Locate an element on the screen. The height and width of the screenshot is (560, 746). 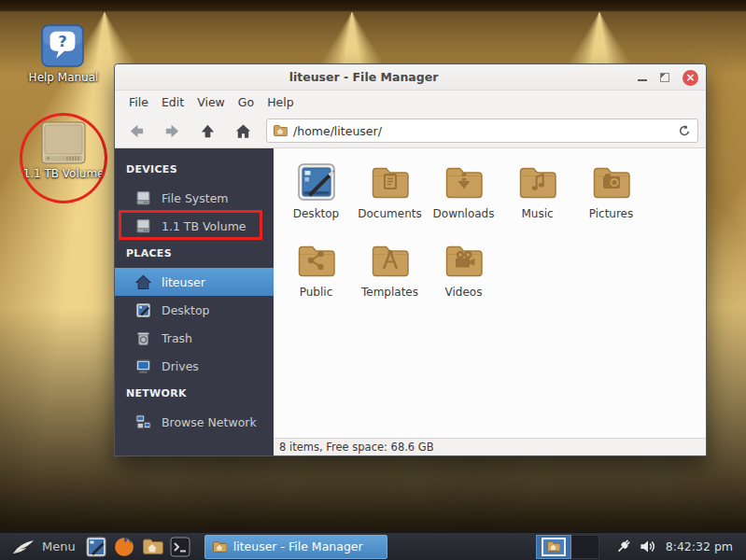
launcher-desktop-settings is located at coordinates (96, 547).